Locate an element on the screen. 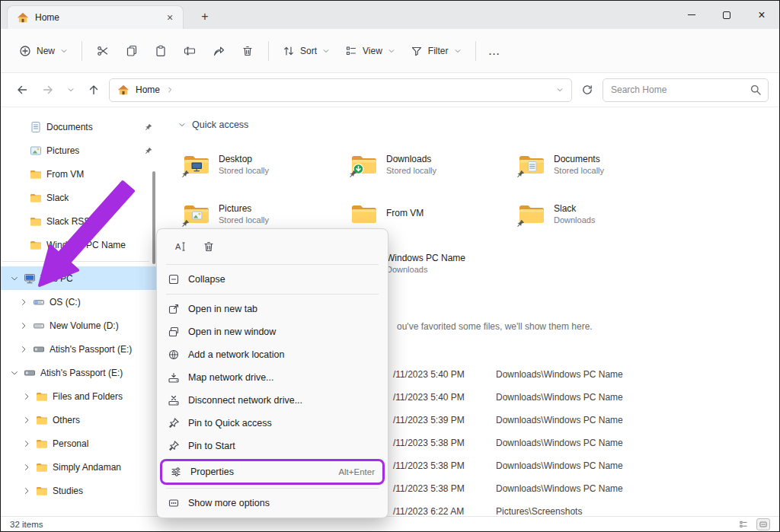 The image size is (780, 532). tab-home: Home × is located at coordinates (95, 17).